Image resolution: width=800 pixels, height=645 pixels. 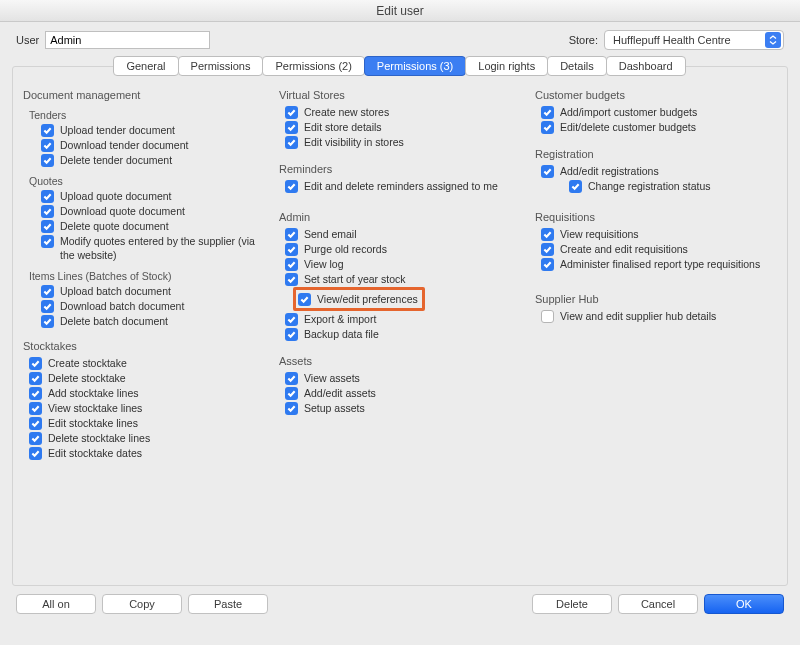 What do you see at coordinates (118, 130) in the screenshot?
I see `label-upload-tender: Upload tender document` at bounding box center [118, 130].